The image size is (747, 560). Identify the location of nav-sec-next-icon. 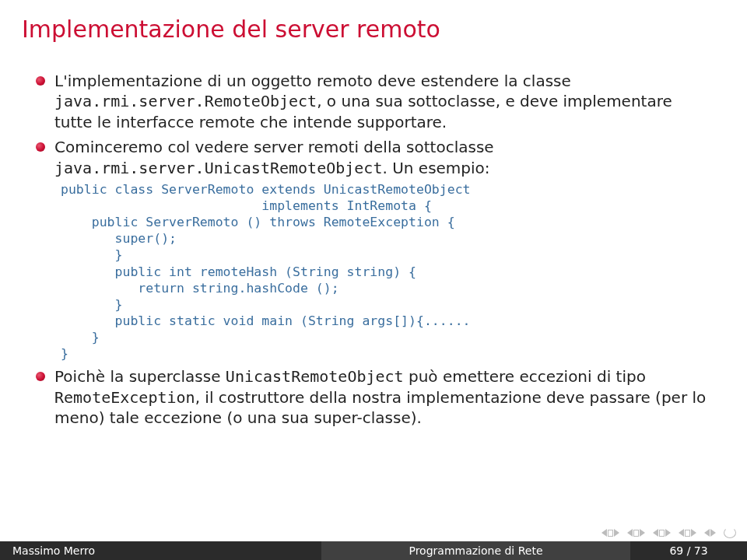
(643, 533).